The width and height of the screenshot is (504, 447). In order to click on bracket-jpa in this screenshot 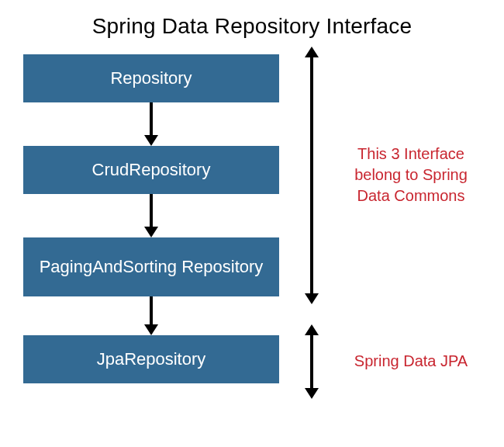, I will do `click(312, 362)`.